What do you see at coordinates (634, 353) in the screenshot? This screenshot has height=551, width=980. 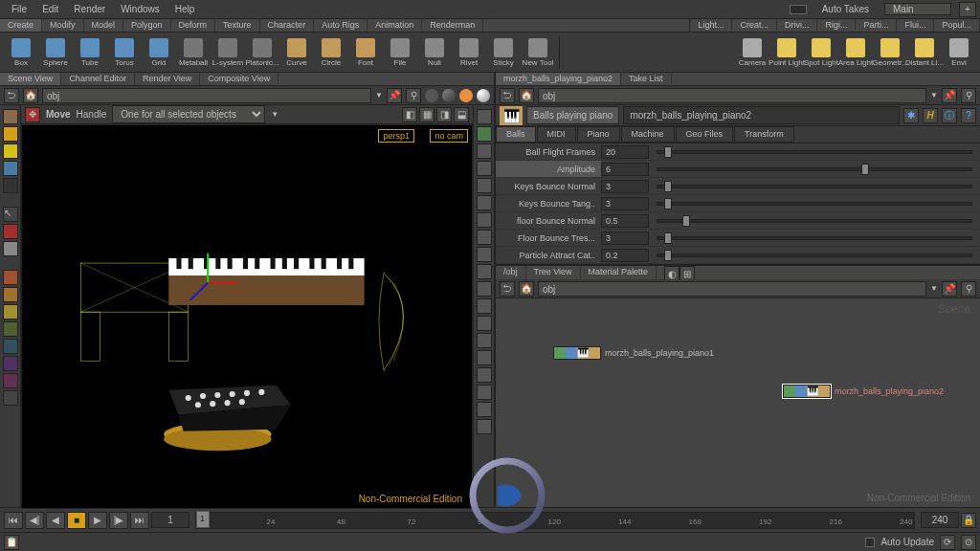 I see `network-node: 🎹morzh_balls_playing_piano1` at bounding box center [634, 353].